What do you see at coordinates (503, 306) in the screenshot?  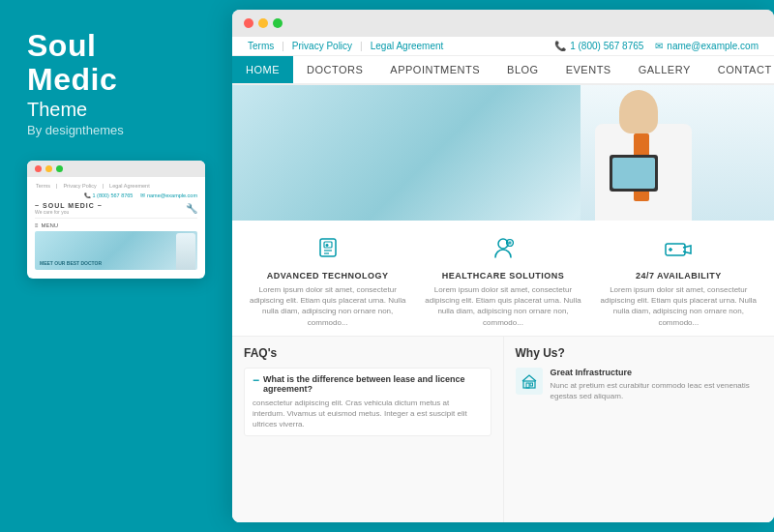 I see `feature-healthcare-text: Lorem ipsum dolor sit amet, consectetur …` at bounding box center [503, 306].